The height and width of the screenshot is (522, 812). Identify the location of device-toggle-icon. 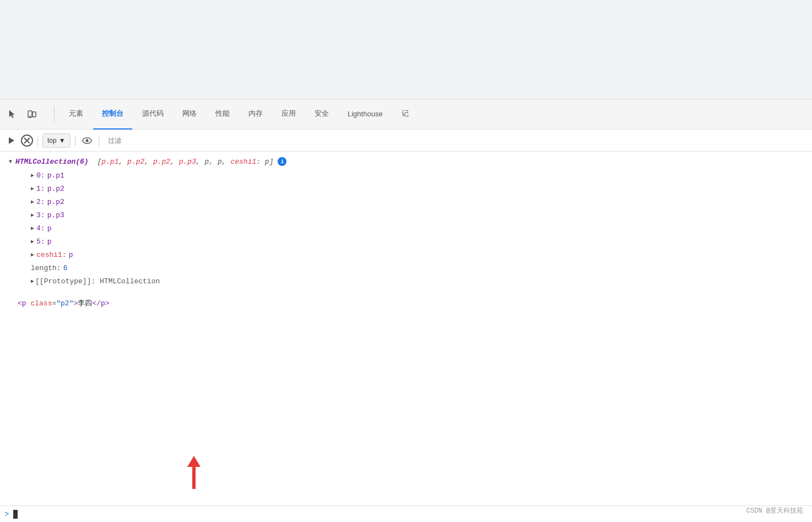
(32, 114).